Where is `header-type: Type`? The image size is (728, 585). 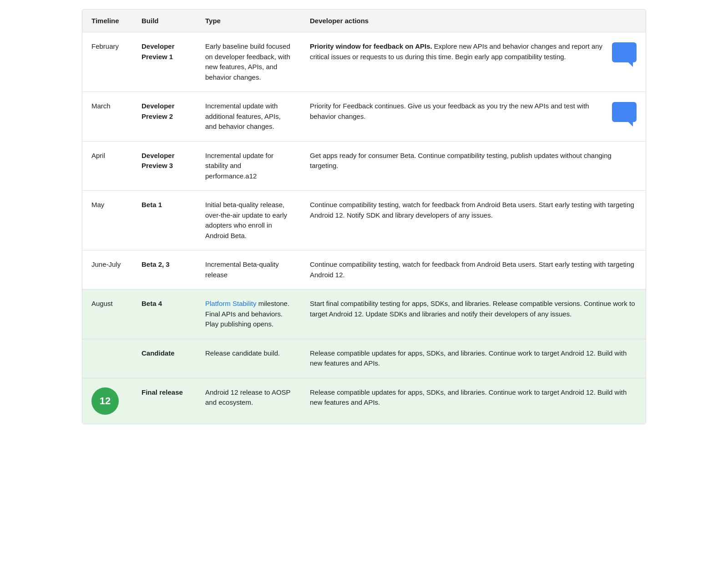 header-type: Type is located at coordinates (248, 21).